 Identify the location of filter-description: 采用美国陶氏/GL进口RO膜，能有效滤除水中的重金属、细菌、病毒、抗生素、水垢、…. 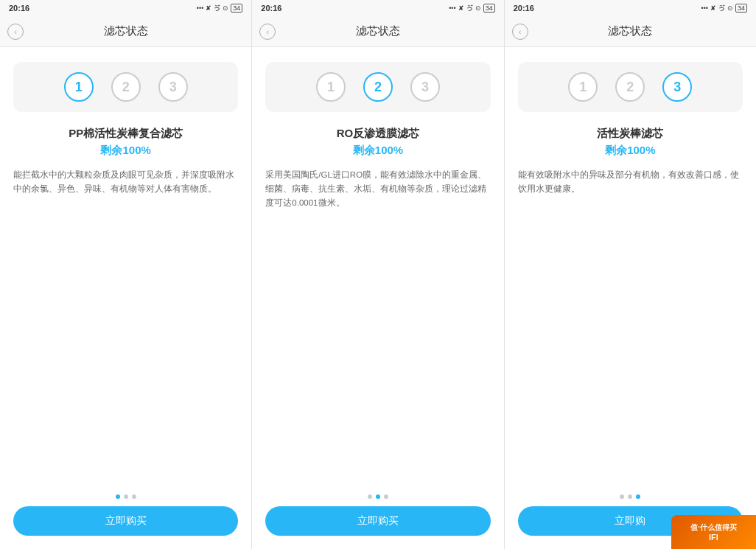
(377, 189).